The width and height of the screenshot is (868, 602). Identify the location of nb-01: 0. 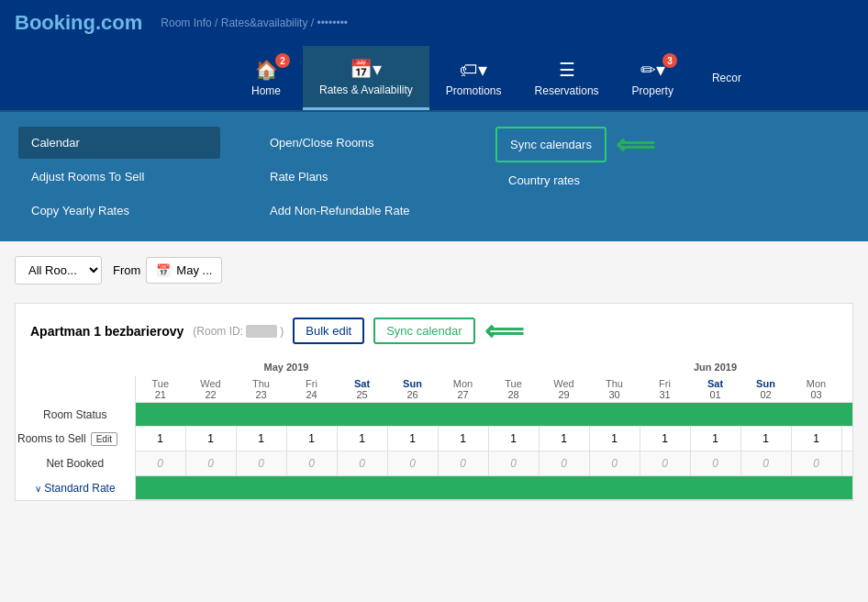
(716, 464).